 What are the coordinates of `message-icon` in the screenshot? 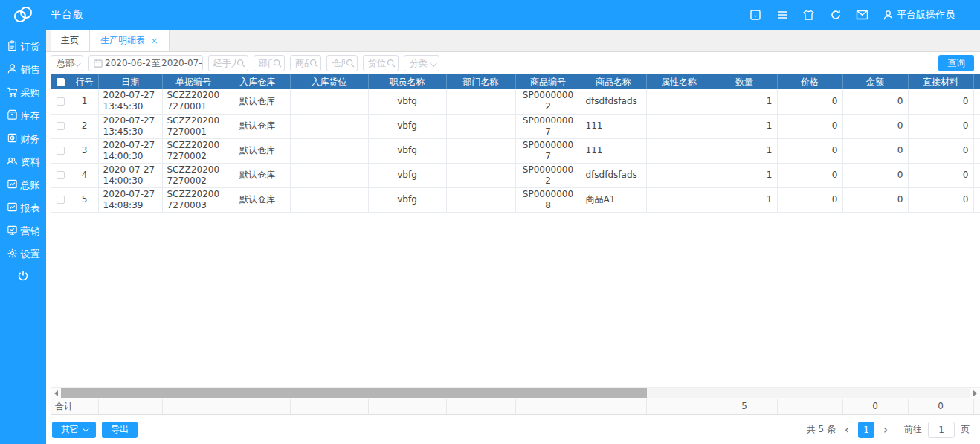 It's located at (863, 15).